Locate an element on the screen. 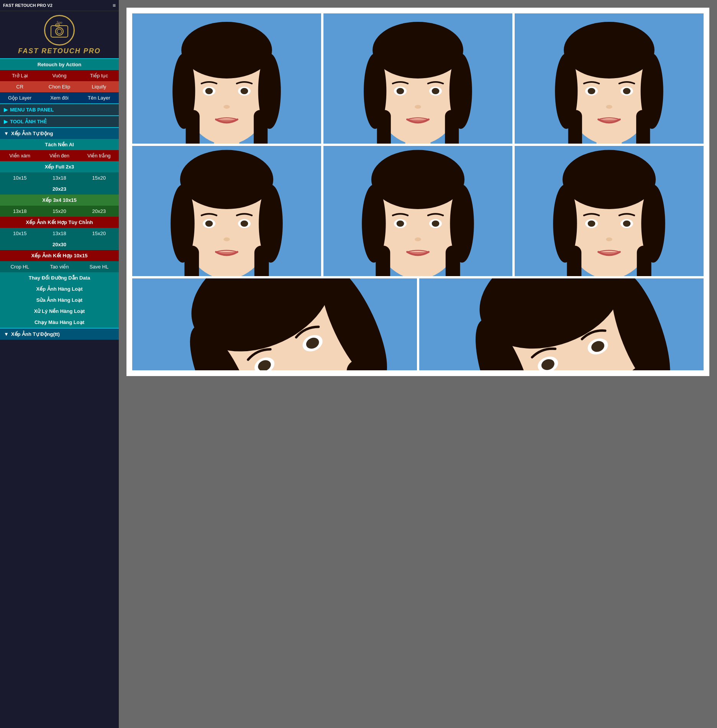 Image resolution: width=717 pixels, height=728 pixels. vien-trang-button: Viền trắng is located at coordinates (99, 155).